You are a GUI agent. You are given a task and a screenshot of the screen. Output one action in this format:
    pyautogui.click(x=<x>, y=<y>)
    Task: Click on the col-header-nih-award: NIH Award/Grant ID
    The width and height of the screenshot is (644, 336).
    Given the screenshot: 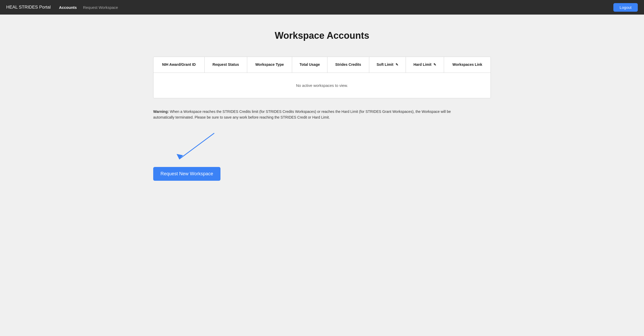 What is the action you would take?
    pyautogui.click(x=179, y=65)
    